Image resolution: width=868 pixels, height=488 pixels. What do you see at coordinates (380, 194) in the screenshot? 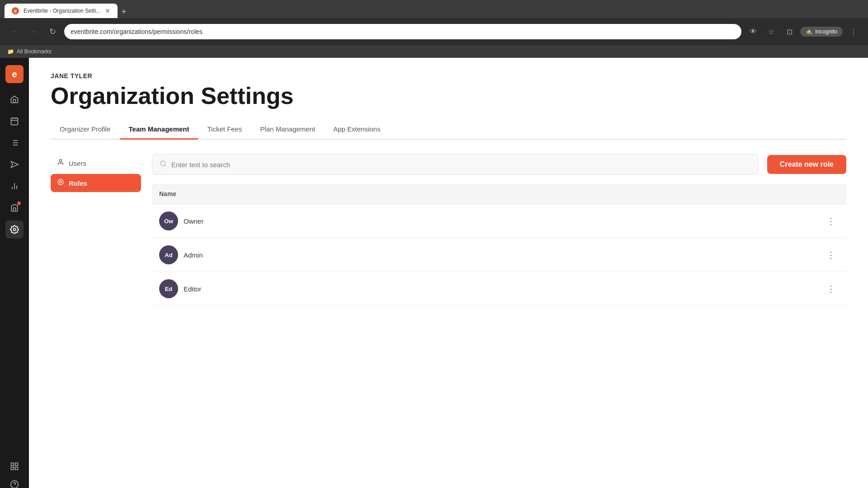
I see `name-column-header: Name` at bounding box center [380, 194].